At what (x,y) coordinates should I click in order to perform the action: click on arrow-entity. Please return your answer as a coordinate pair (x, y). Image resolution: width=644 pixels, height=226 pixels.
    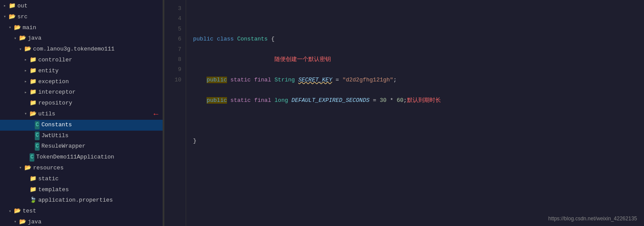
    Looking at the image, I should click on (27, 71).